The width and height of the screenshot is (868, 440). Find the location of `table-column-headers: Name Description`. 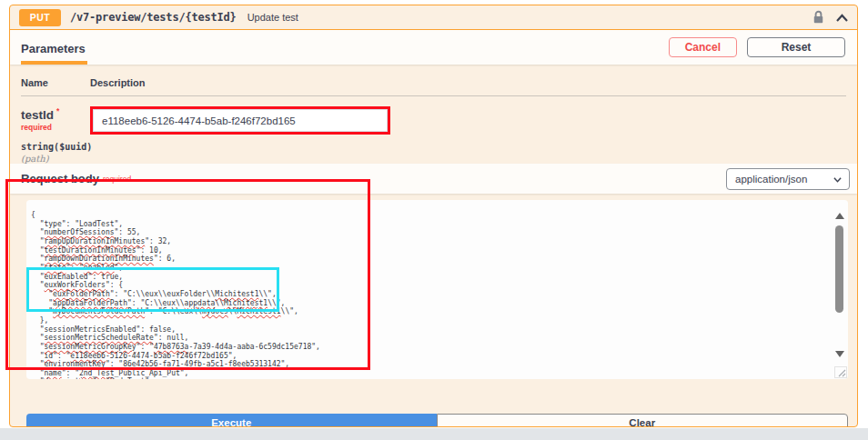

table-column-headers: Name Description is located at coordinates (433, 87).